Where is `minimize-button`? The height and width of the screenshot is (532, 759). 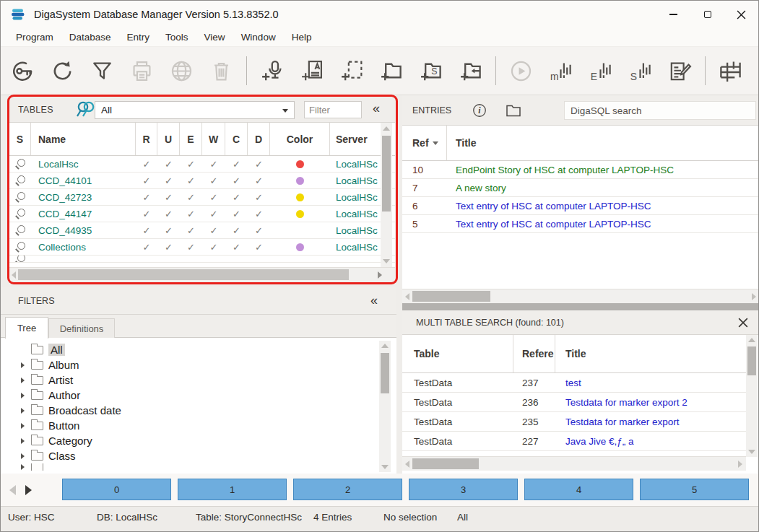
minimize-button is located at coordinates (673, 14).